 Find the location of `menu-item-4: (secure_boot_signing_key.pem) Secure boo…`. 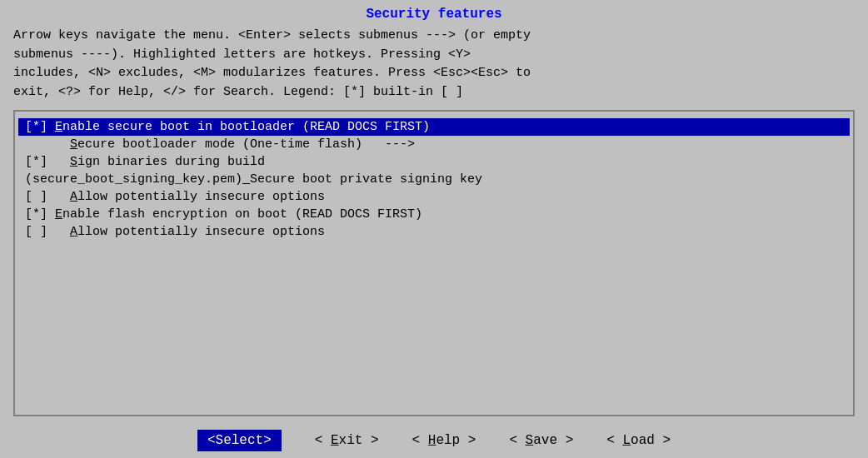

menu-item-4: (secure_boot_signing_key.pem) Secure boo… is located at coordinates (434, 180).